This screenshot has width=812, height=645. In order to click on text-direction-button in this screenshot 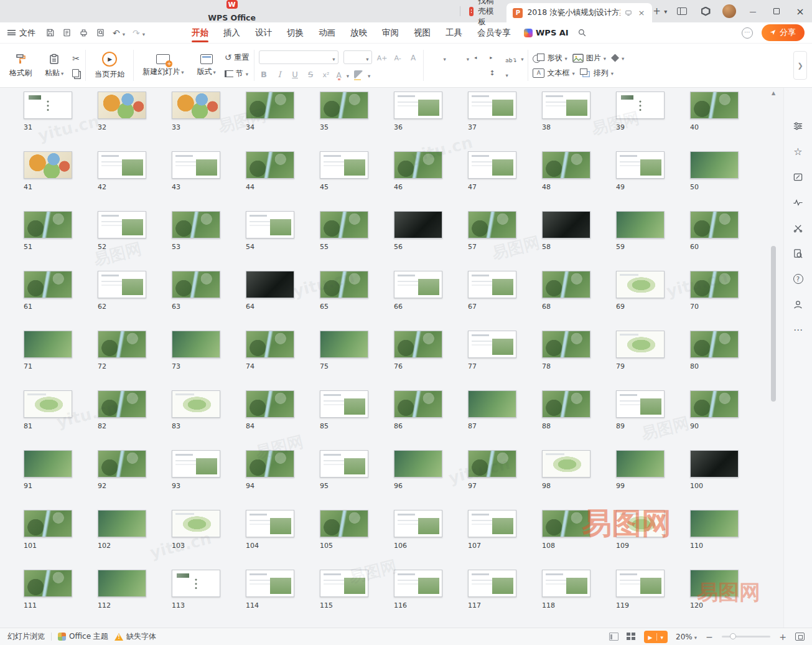, I will do `click(510, 57)`.